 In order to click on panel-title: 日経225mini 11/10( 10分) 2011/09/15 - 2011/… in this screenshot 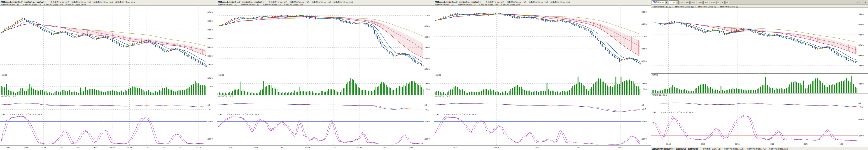, I will do `click(241, 2)`.